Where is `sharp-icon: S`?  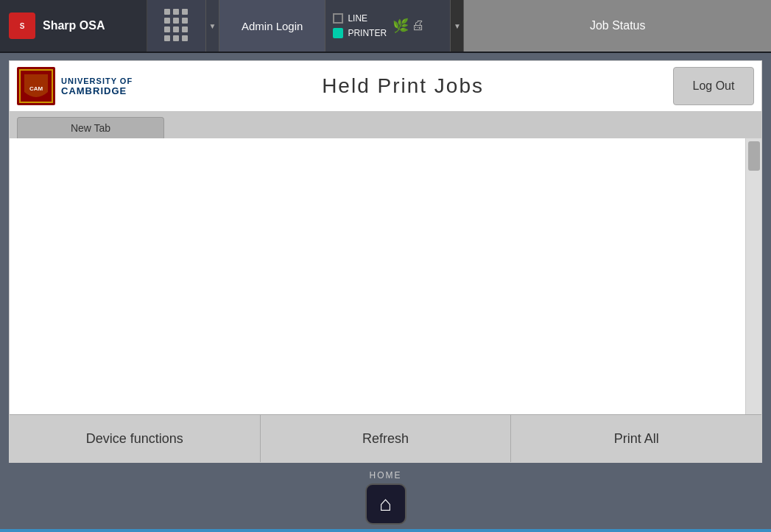
sharp-icon: S is located at coordinates (22, 26).